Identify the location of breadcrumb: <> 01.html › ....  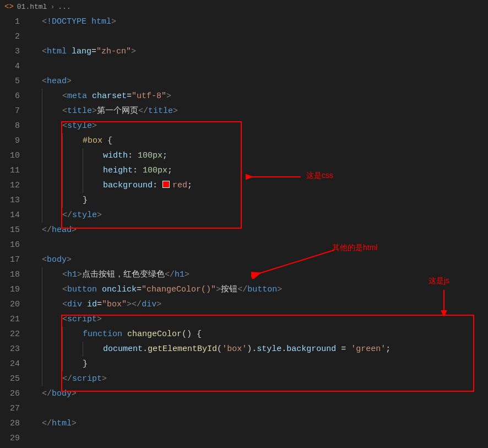
(244, 7).